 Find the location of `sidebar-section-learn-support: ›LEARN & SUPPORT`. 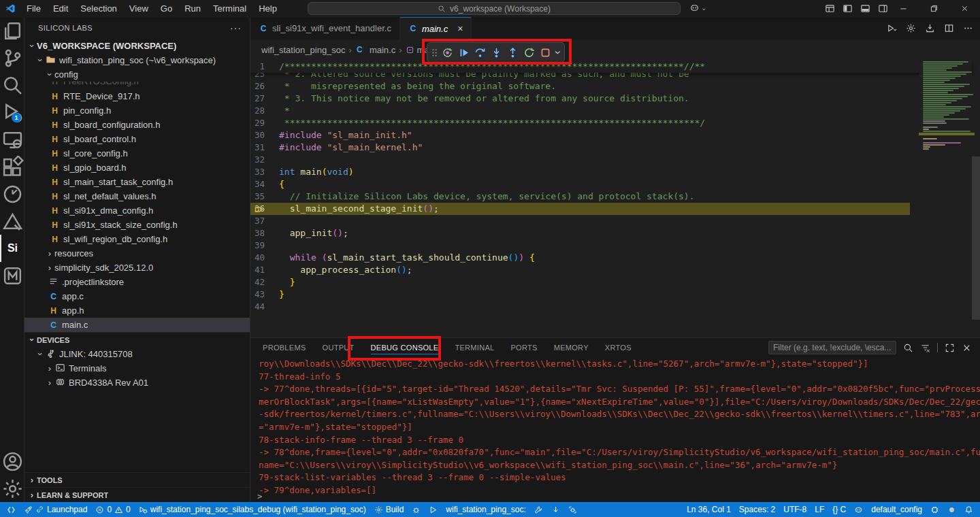

sidebar-section-learn-support: ›LEARN & SUPPORT is located at coordinates (137, 495).